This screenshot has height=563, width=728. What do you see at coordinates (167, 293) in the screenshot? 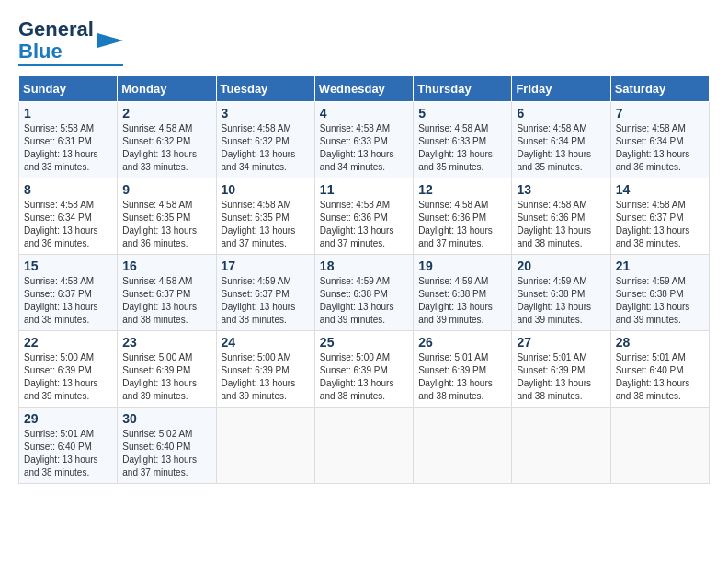
I see `calendar-cell: 16 Sunrise: 4:58 AMSunset: 6:37 PMDaylig…` at bounding box center [167, 293].